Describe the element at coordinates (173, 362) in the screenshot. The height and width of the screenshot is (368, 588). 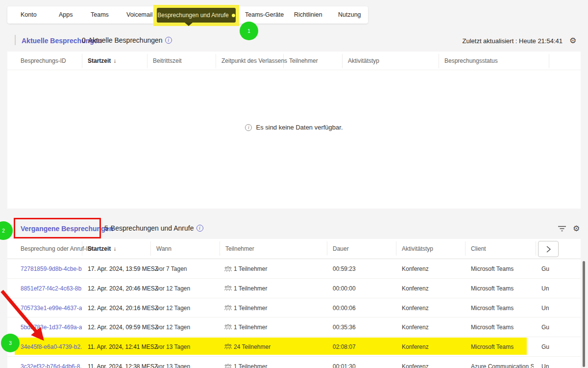
I see `cell-wann: vor 13 Tagen` at that location.